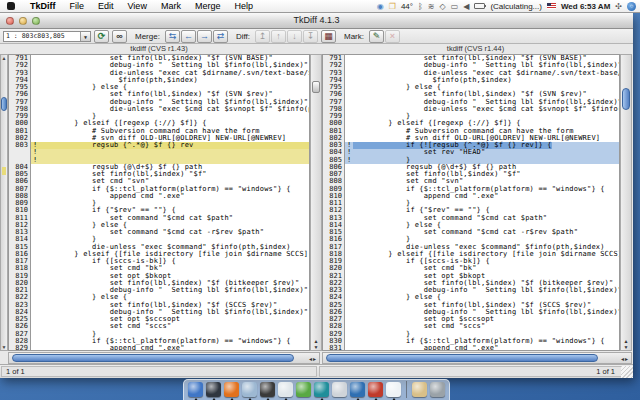 This screenshot has height=400, width=640. Describe the element at coordinates (232, 390) in the screenshot. I see `dock-icon-firefox` at that location.